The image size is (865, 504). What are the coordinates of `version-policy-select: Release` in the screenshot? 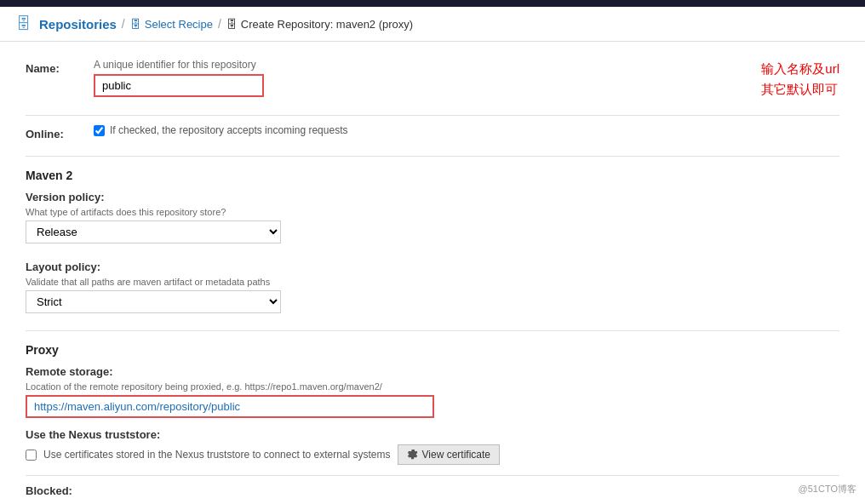 It's located at (153, 232).